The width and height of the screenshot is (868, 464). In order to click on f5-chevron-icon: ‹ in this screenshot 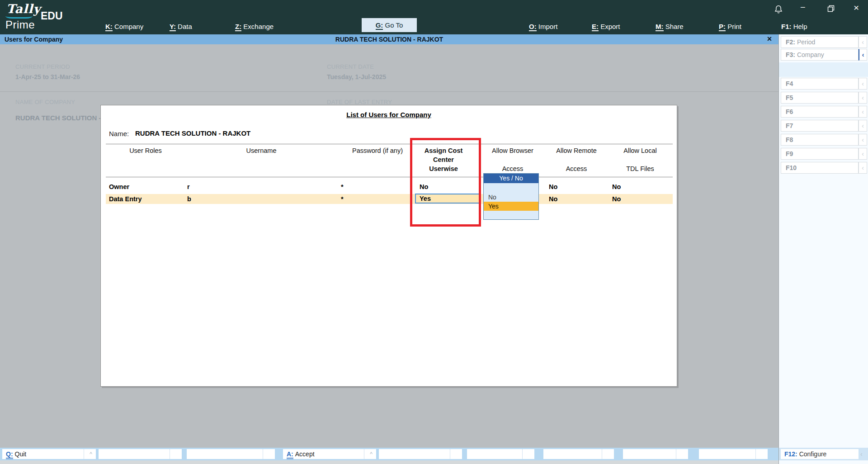, I will do `click(863, 98)`.